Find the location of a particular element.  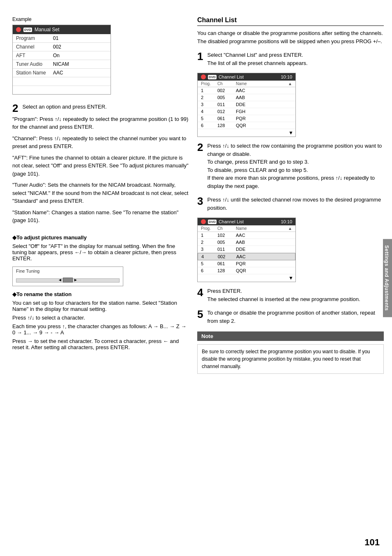

ms-value-station-name: AAC is located at coordinates (58, 73).